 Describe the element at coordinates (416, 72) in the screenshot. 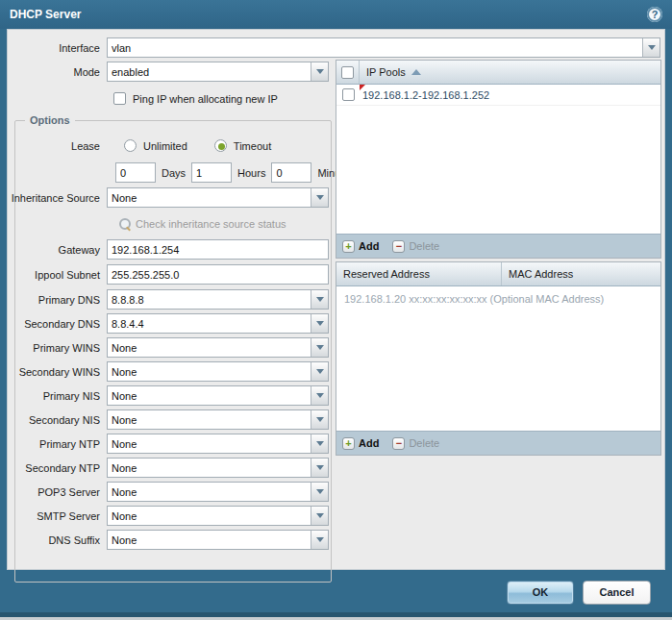

I see `sort-ascending-icon` at that location.